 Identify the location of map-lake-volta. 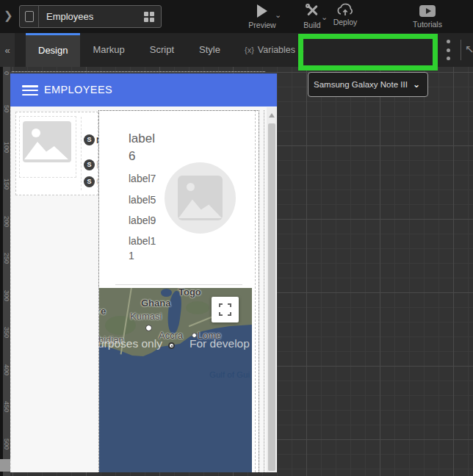
(166, 292).